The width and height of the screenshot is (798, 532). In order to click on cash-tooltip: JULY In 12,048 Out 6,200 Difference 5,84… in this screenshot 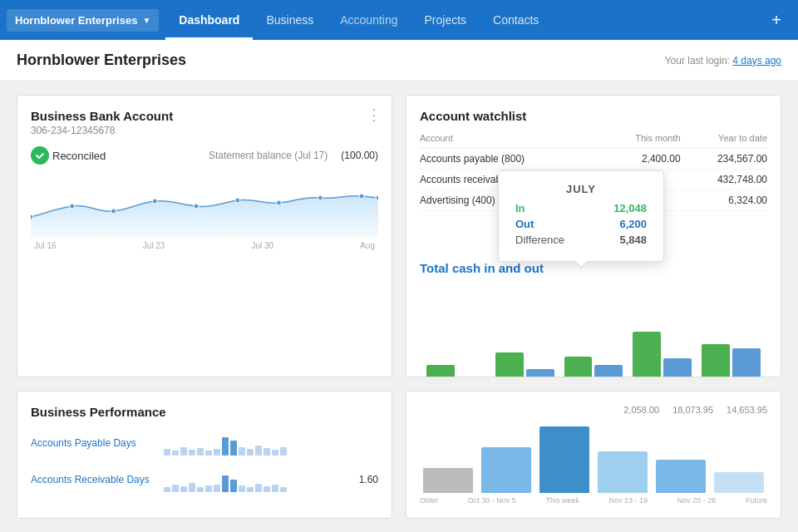, I will do `click(581, 216)`.